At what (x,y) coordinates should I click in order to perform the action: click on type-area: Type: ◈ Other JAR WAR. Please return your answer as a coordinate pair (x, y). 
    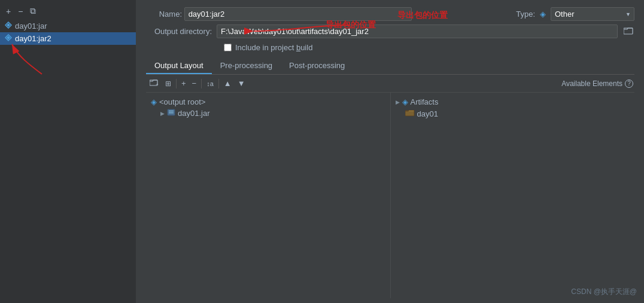
    Looking at the image, I should click on (575, 14).